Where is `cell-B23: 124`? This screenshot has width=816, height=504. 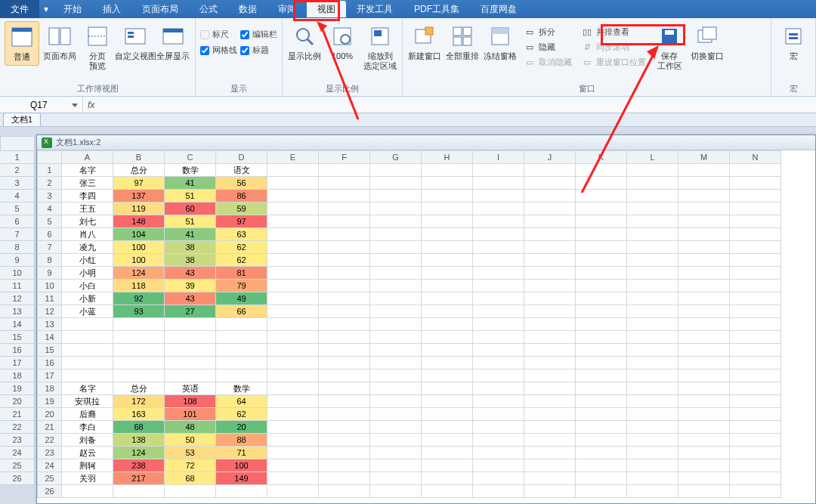 cell-B23: 124 is located at coordinates (139, 453).